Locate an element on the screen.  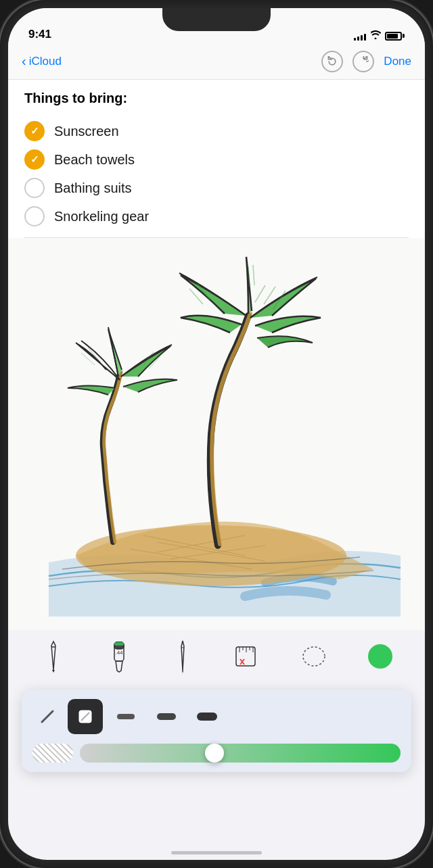
slider-thumb is located at coordinates (214, 753).